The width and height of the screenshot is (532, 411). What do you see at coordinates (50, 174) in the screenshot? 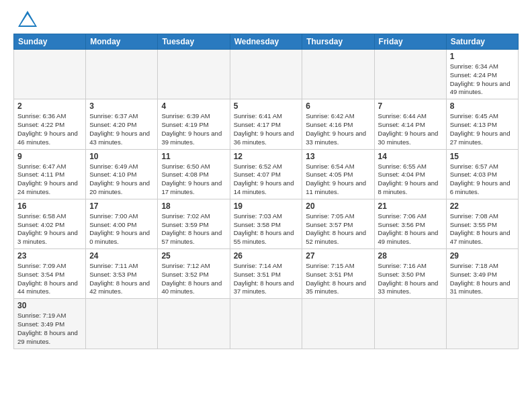
I see `calendar-cell: 9Sunrise: 6:47 AM Sunset: 4:11 PM Daylig…` at bounding box center [50, 174].